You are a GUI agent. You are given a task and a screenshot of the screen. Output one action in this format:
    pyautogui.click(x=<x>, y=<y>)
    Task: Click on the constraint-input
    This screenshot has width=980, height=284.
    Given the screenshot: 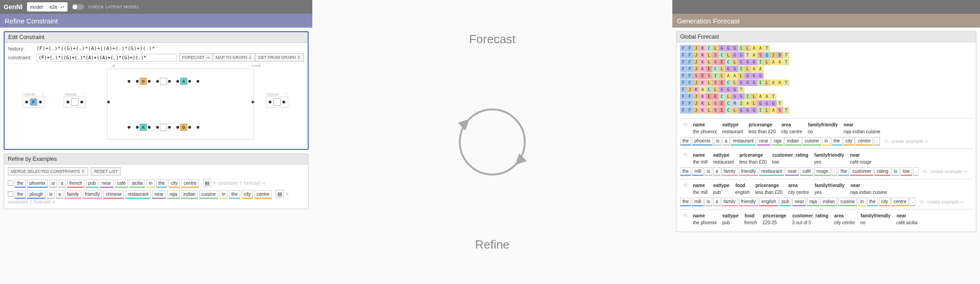 What is the action you would take?
    pyautogui.click(x=107, y=58)
    